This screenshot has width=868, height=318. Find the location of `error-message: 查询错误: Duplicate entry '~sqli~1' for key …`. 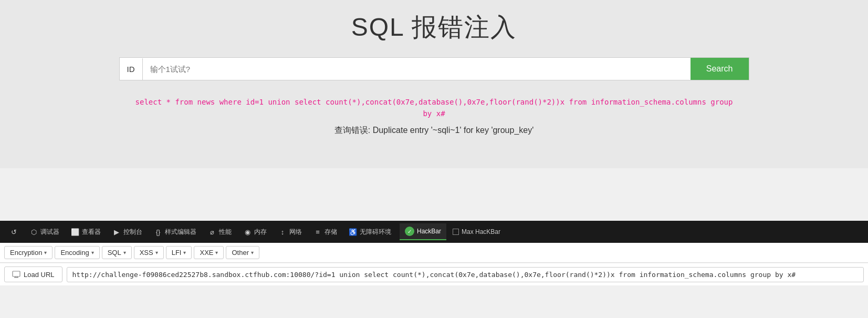

error-message: 查询错误: Duplicate entry '~sqli~1' for key … is located at coordinates (434, 130).